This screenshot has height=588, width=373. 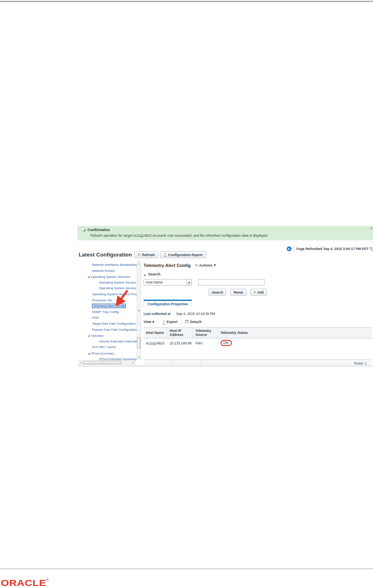 What do you see at coordinates (110, 336) in the screenshot?
I see `tree-item-expanded: ◢Volumes` at bounding box center [110, 336].